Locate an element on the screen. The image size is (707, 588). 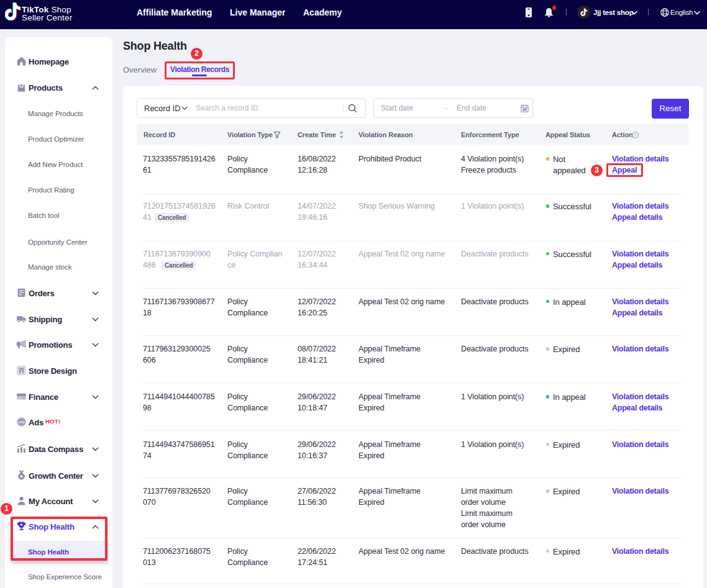
svg-text: AD is located at coordinates (21, 422).